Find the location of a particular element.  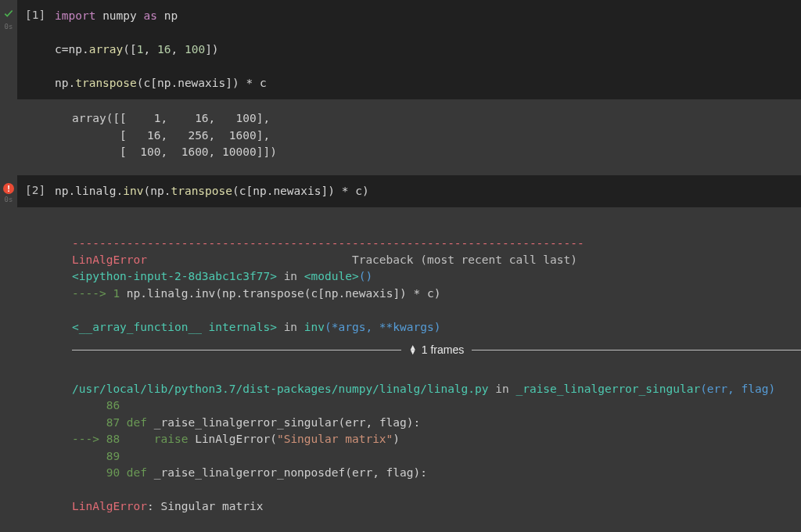

cell-2-code: np.linalg.inv(np.transpose(c[np.newaxis]… is located at coordinates (428, 191).